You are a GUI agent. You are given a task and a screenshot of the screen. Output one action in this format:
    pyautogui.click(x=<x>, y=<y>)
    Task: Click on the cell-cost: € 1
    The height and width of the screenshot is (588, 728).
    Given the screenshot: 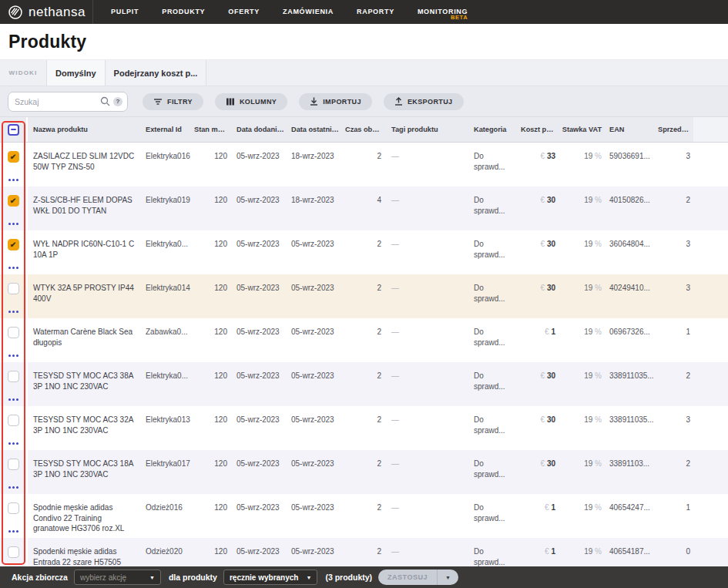 What is the action you would take?
    pyautogui.click(x=538, y=516)
    